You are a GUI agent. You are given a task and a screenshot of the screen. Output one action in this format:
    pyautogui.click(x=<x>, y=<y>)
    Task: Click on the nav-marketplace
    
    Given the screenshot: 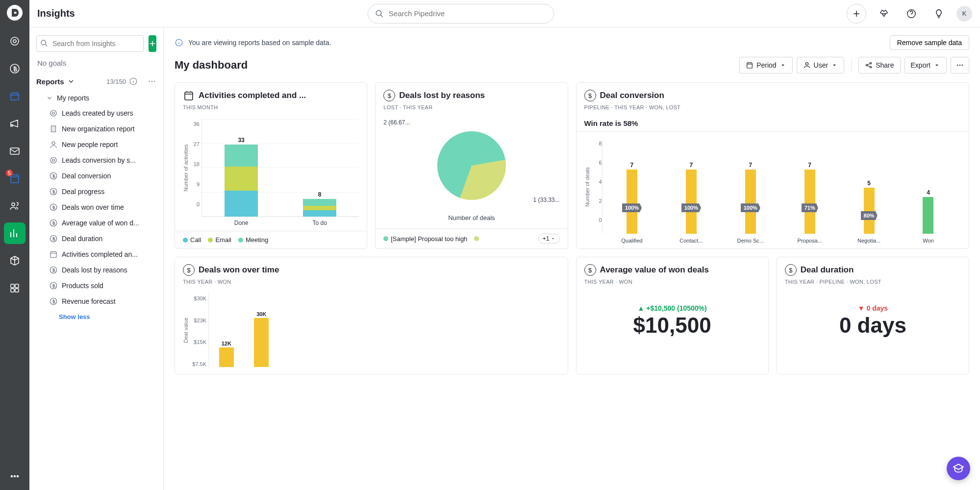 What is the action you would take?
    pyautogui.click(x=15, y=288)
    